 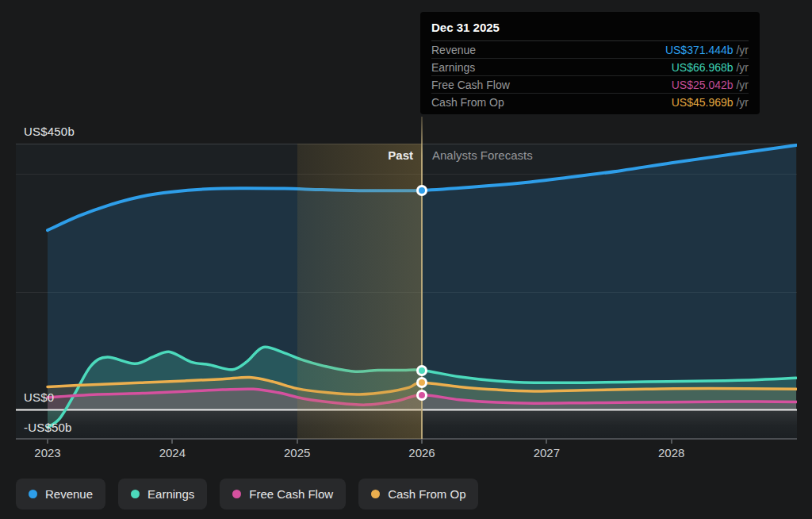 I want to click on legend-item-cash-from-op: Cash From Op, so click(x=419, y=494).